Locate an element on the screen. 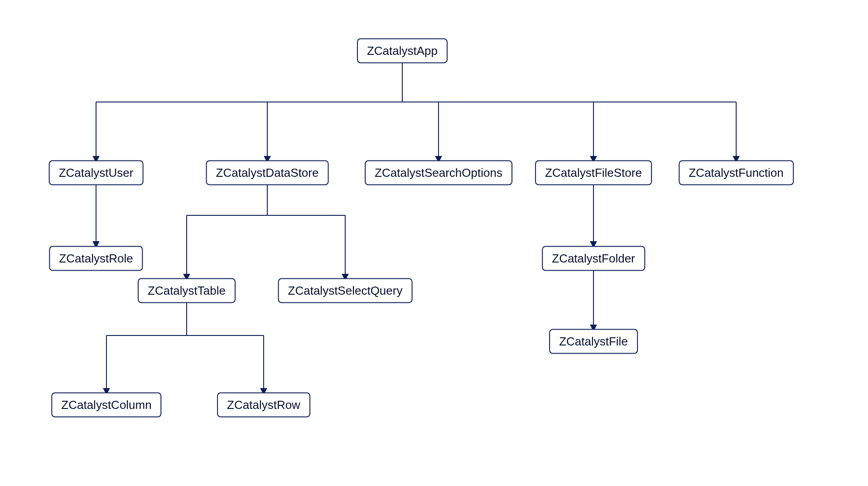  node-row: ZCatalystRow is located at coordinates (264, 405).